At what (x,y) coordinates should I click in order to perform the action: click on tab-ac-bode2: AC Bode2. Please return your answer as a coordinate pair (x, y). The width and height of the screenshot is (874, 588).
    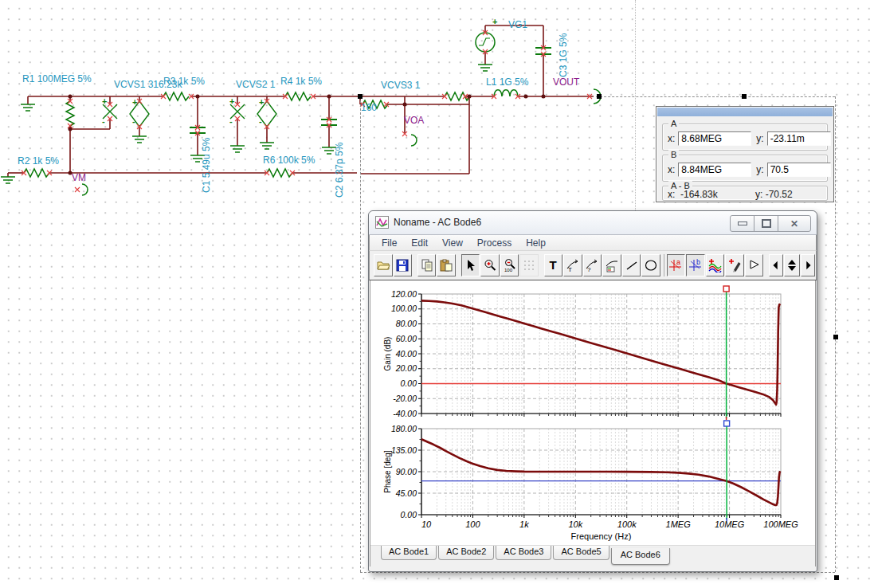
    Looking at the image, I should click on (466, 553).